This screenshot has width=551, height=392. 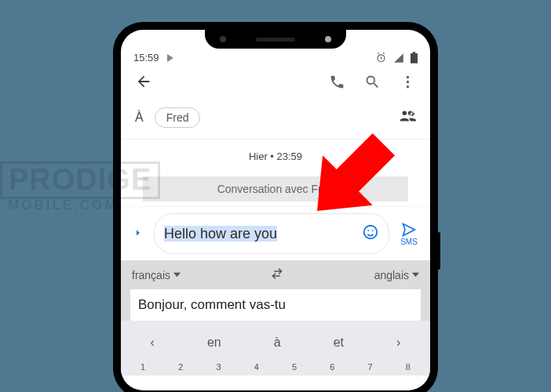 What do you see at coordinates (409, 234) in the screenshot?
I see `send-button: SMS` at bounding box center [409, 234].